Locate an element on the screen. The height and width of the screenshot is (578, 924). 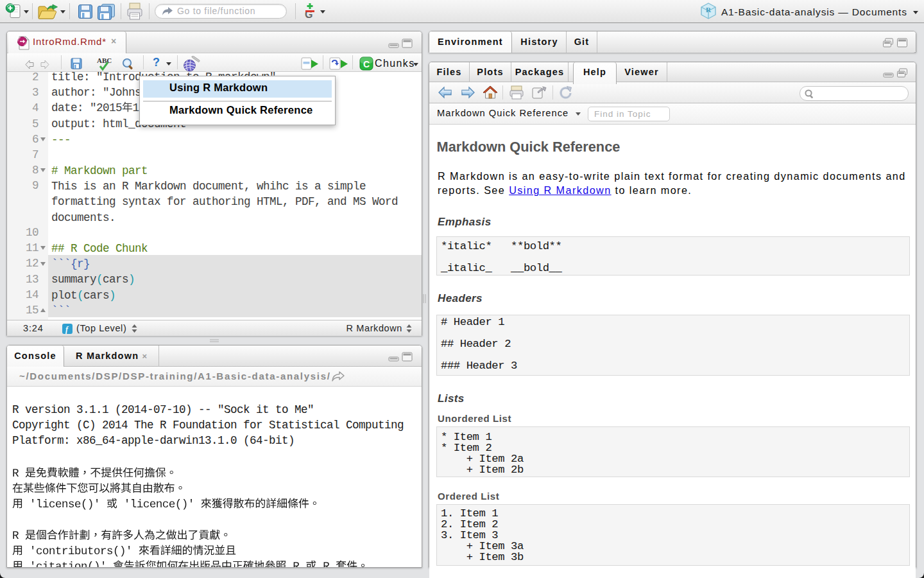
svg-text: R is located at coordinates (708, 10).